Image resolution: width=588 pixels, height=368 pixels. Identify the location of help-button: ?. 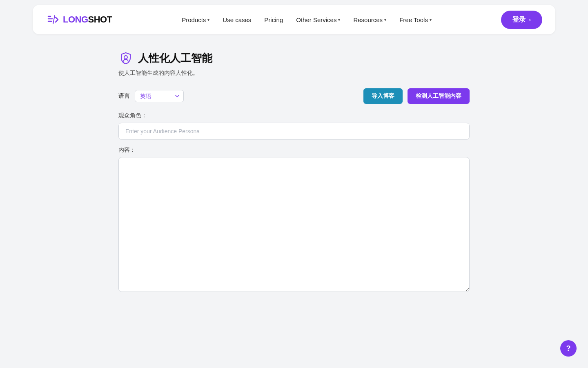
(568, 348).